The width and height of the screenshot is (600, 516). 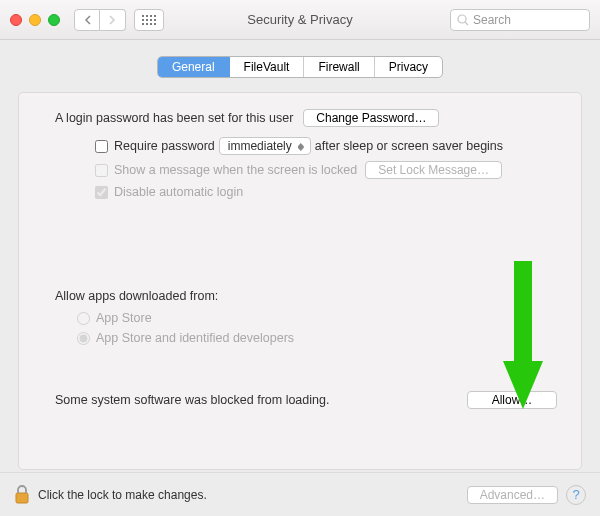 I want to click on window-controls, so click(x=35, y=20).